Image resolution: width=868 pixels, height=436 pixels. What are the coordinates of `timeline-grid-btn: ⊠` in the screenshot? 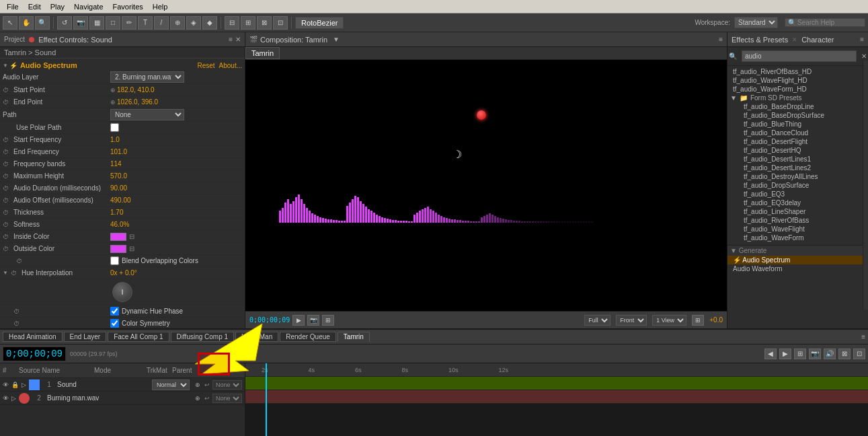 It's located at (844, 354).